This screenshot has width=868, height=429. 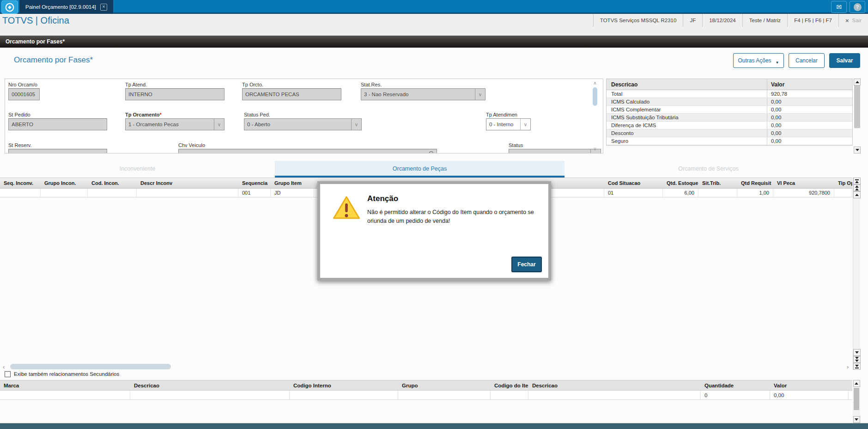 I want to click on save-button: Salvar, so click(x=844, y=61).